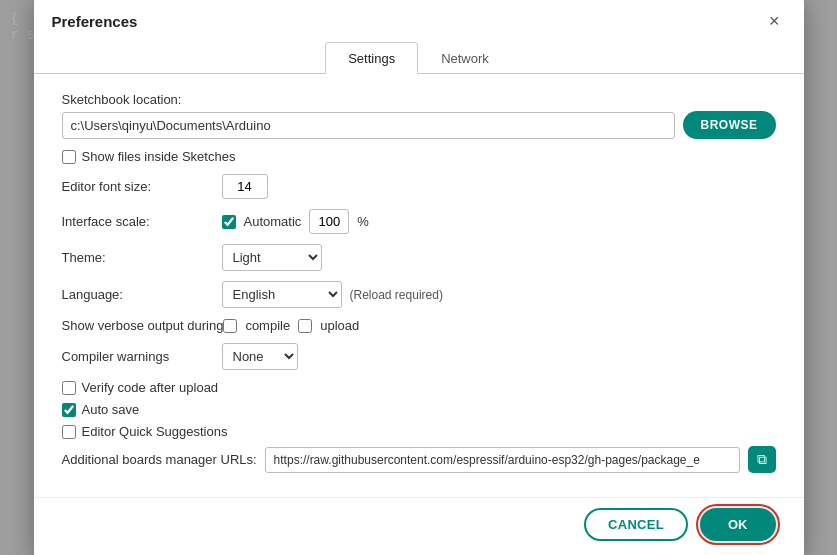 Image resolution: width=837 pixels, height=555 pixels. What do you see at coordinates (419, 16) in the screenshot?
I see `dialog-header: Preferences ×` at bounding box center [419, 16].